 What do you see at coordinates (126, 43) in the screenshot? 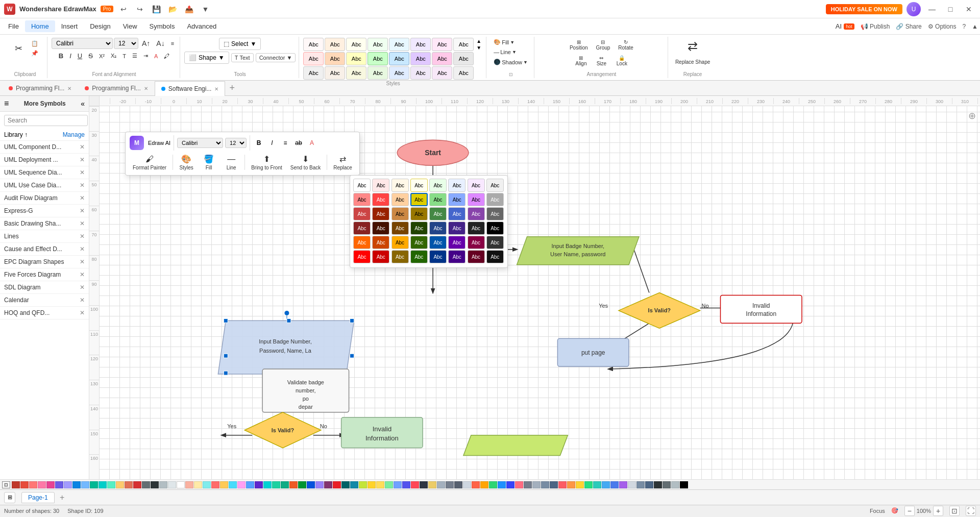
I see `font-size-select: 12` at bounding box center [126, 43].